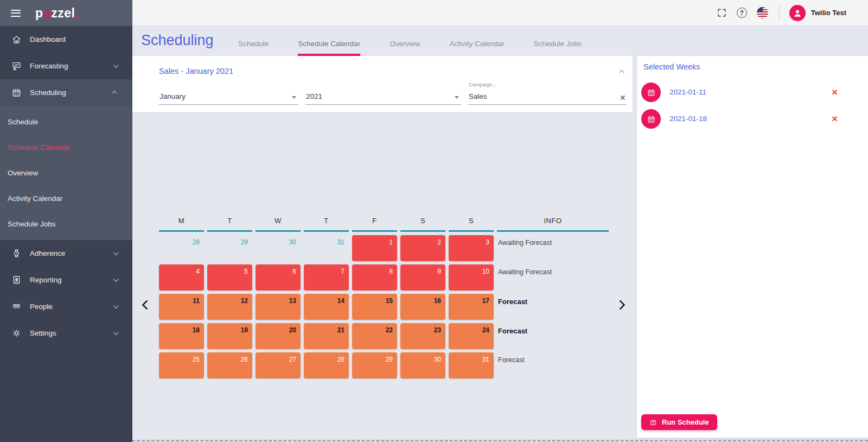 The image size is (868, 442). I want to click on calendar-day-cell-4: 4, so click(181, 277).